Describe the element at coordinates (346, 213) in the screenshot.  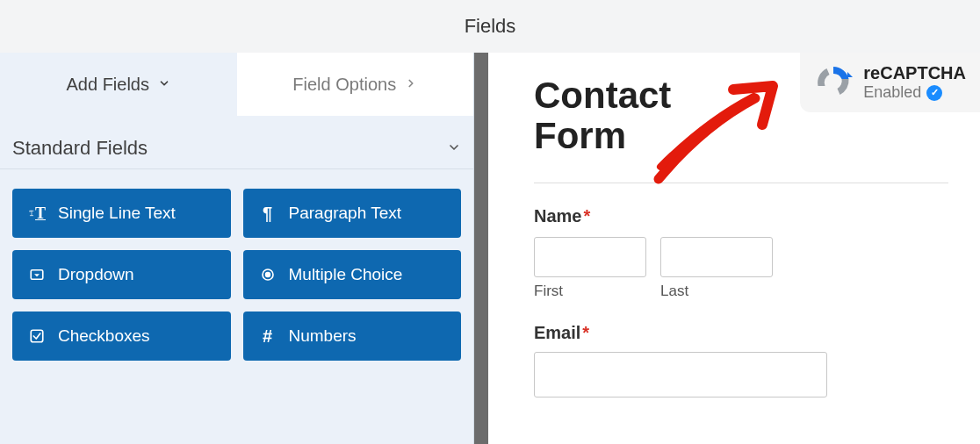
I see `field-label: Paragraph Text` at that location.